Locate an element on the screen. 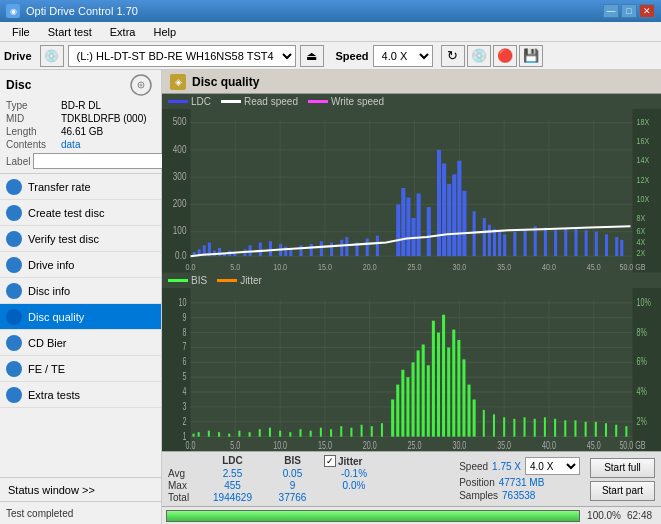  close-button: ✕ is located at coordinates (647, 11).